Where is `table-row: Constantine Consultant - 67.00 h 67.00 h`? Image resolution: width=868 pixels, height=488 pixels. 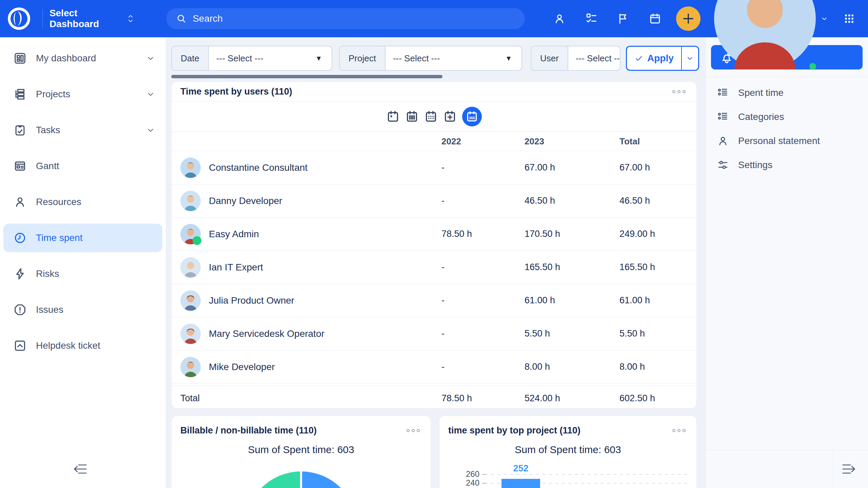 table-row: Constantine Consultant - 67.00 h 67.00 h is located at coordinates (434, 168).